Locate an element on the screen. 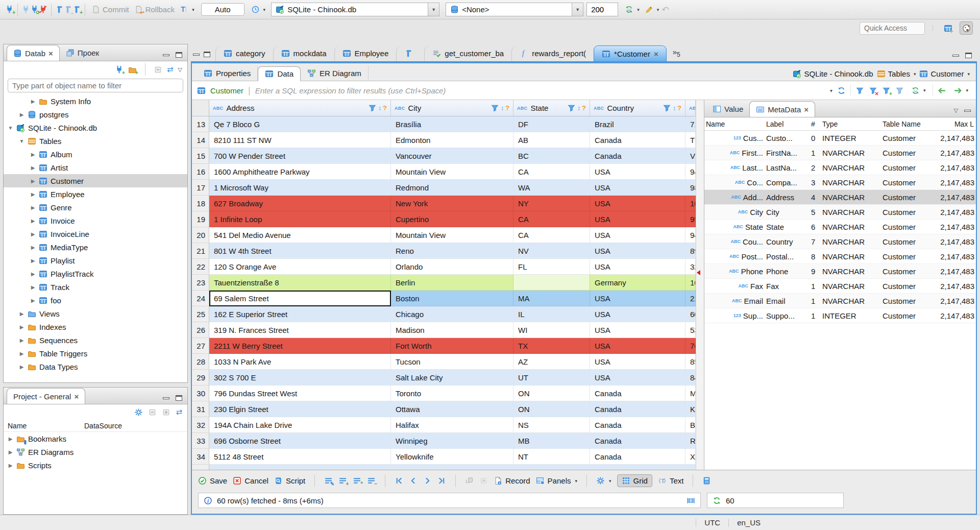  subtab-data: Data is located at coordinates (279, 74).